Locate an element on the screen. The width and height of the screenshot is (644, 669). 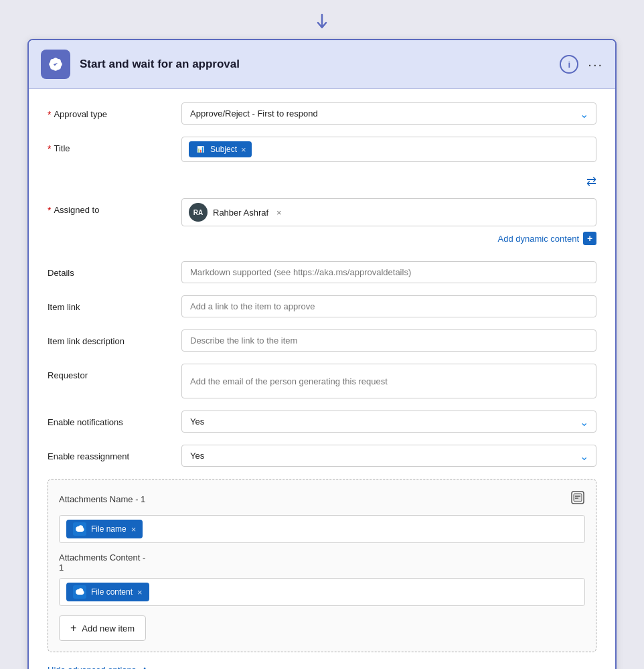
required-star: * is located at coordinates (50, 115).